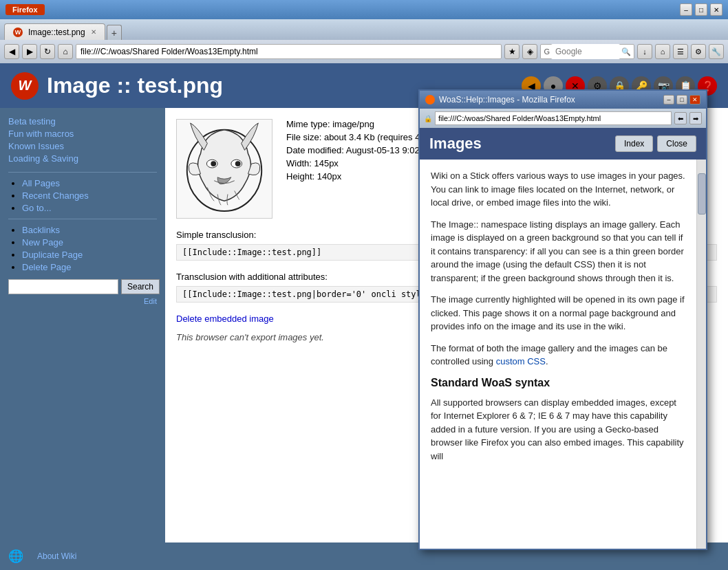  I want to click on gnu-image, so click(224, 169).